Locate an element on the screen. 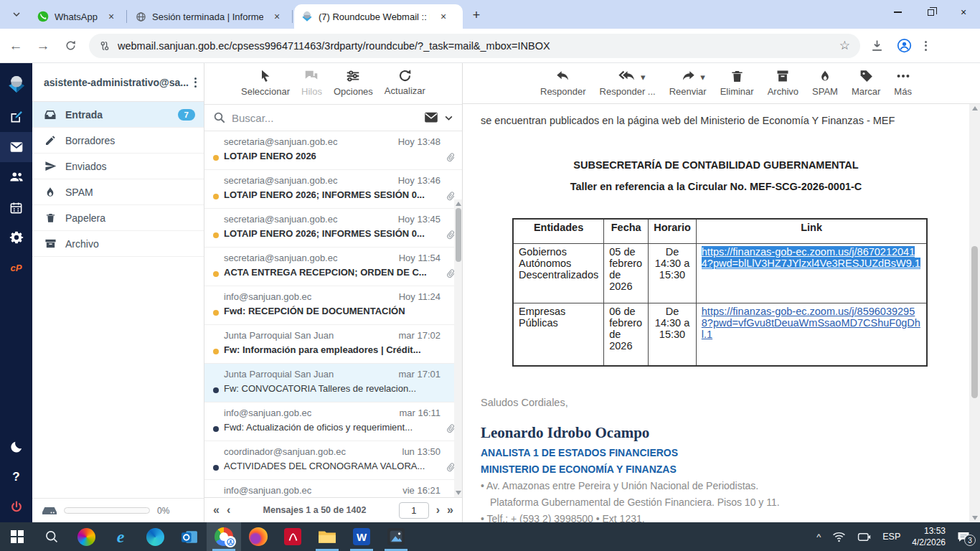 The width and height of the screenshot is (980, 551). message-row: info@sanjuan.gob.ecmar 16:11 Fwd: Actual… is located at coordinates (333, 422).